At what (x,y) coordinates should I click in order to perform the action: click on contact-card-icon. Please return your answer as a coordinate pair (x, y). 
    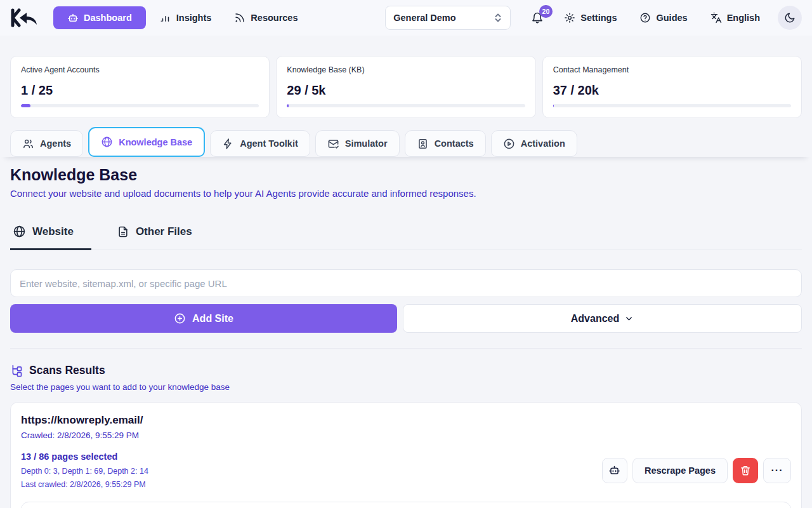
    Looking at the image, I should click on (422, 144).